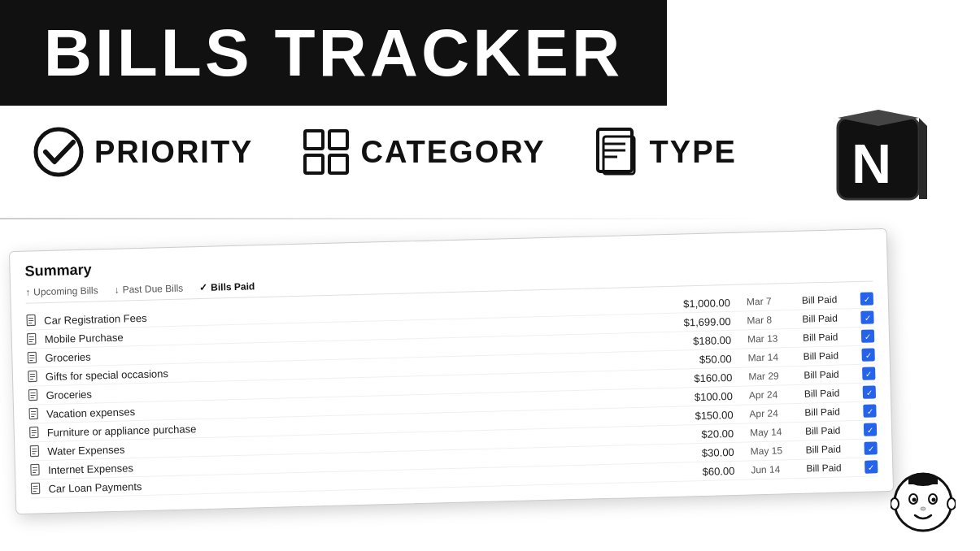 This screenshot has width=980, height=551. I want to click on priority-label: PRIORITY, so click(174, 153).